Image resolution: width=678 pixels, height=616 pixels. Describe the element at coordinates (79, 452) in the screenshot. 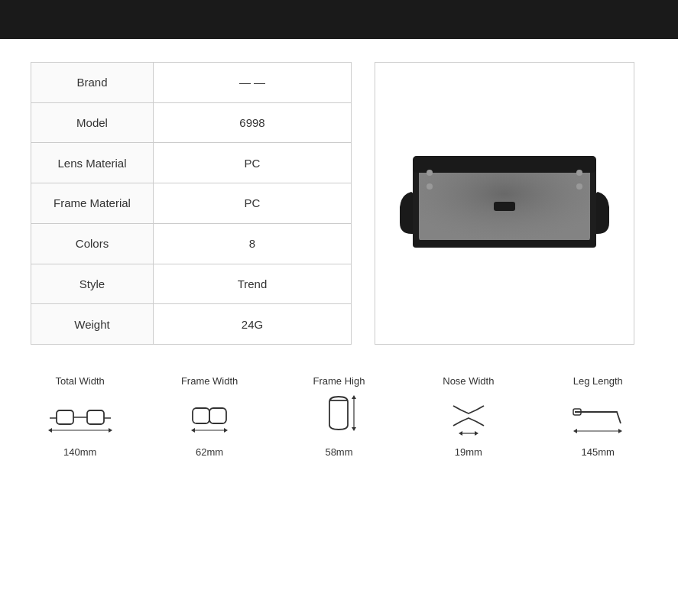

I see `dim-value: 140mm` at that location.